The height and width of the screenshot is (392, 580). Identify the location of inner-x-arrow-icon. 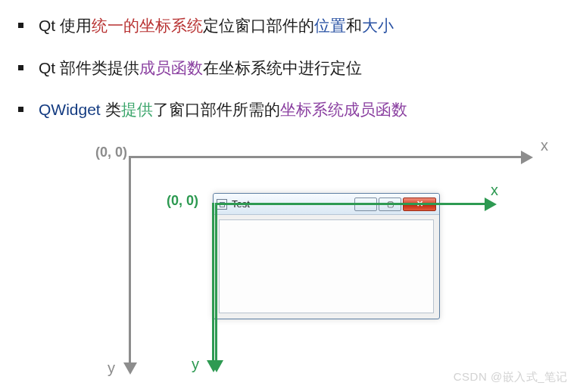
(491, 204).